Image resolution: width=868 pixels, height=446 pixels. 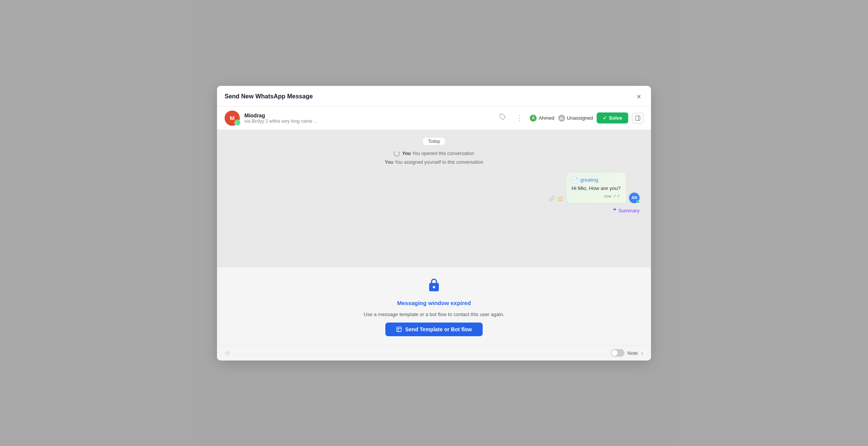 What do you see at coordinates (434, 141) in the screenshot?
I see `date-divider: Today` at bounding box center [434, 141].